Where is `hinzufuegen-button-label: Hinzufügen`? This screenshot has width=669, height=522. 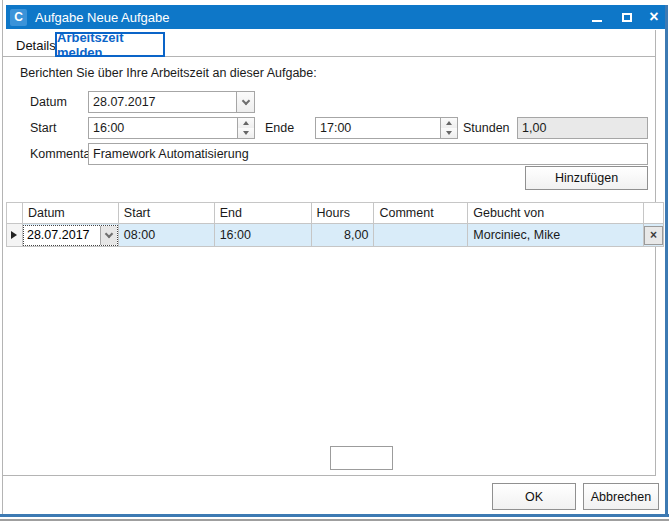 hinzufuegen-button-label: Hinzufügen is located at coordinates (586, 178).